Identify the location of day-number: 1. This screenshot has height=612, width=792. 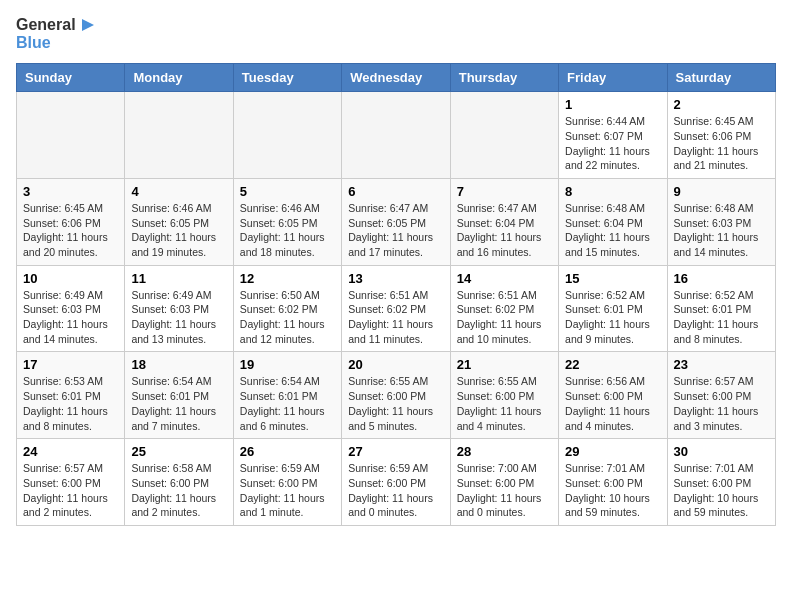
(612, 104).